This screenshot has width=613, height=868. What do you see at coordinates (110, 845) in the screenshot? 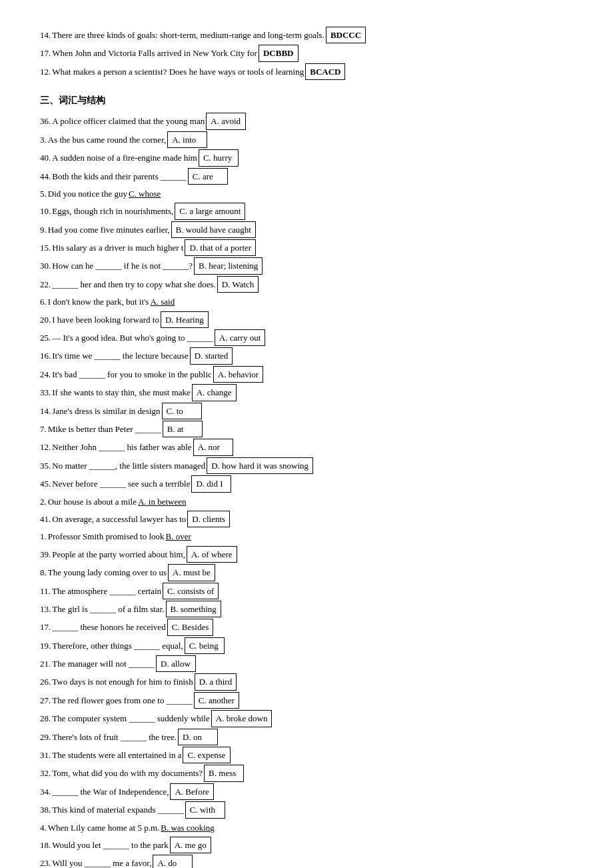
I see `item-text: Would you let ______ to the park` at bounding box center [110, 845].